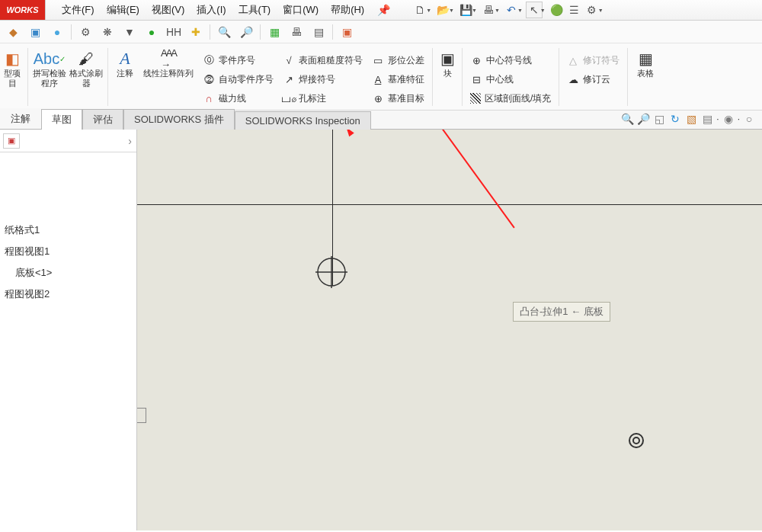 Image resolution: width=762 pixels, height=532 pixels. Describe the element at coordinates (728, 119) in the screenshot. I see `view-icon: ◉` at that location.